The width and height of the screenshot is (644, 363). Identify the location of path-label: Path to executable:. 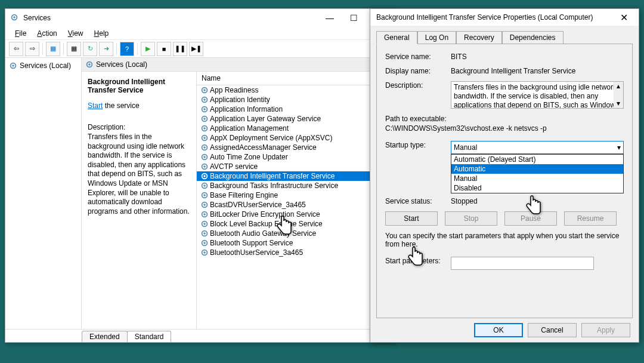
(416, 119).